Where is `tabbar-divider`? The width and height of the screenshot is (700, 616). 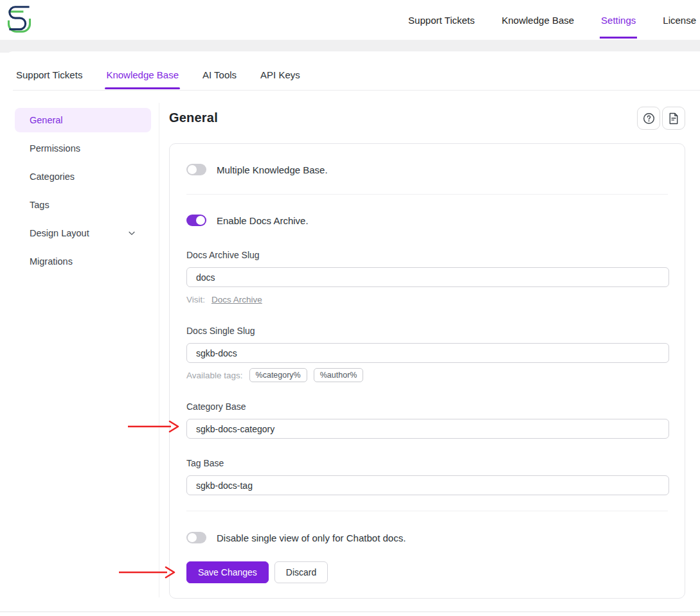 tabbar-divider is located at coordinates (356, 90).